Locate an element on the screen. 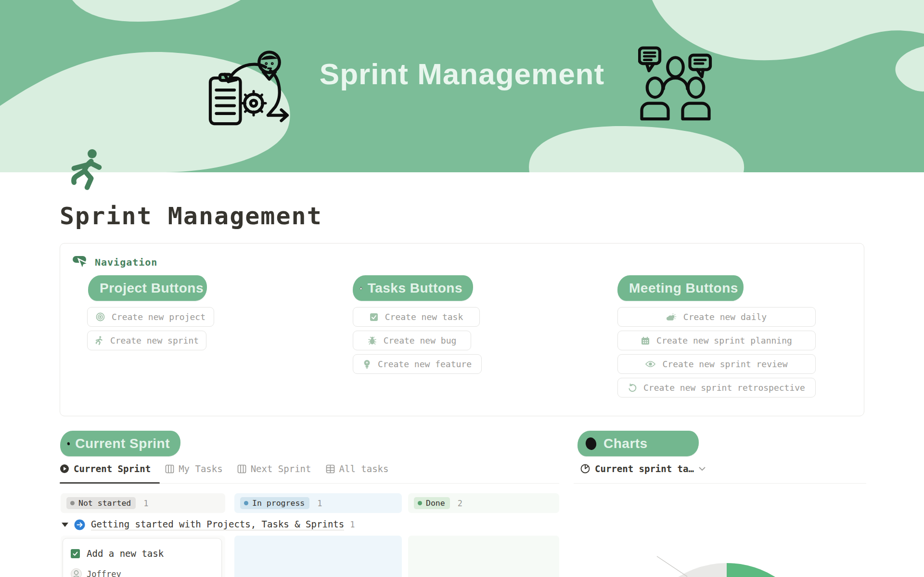 The height and width of the screenshot is (577, 924). task-checkbox is located at coordinates (75, 553).